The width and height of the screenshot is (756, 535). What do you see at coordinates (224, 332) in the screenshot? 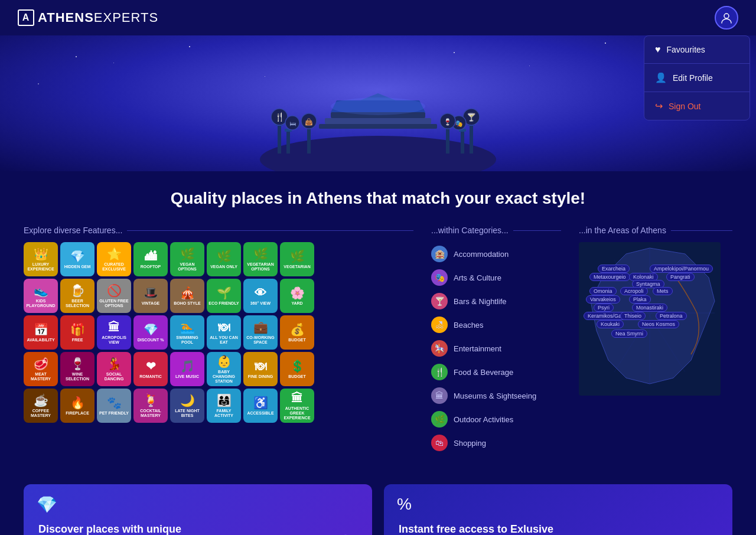
I see `feature-tile-21: 🍽ALL YOU CAN EAT` at bounding box center [224, 332].